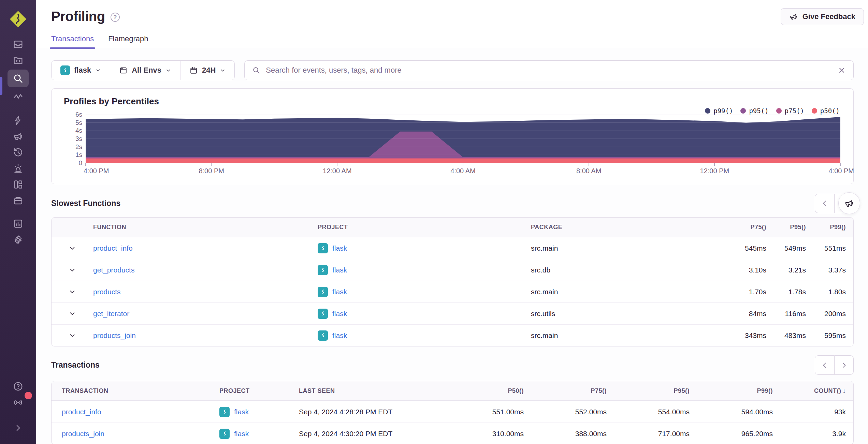 This screenshot has height=444, width=868. What do you see at coordinates (18, 201) in the screenshot?
I see `archive-icon` at bounding box center [18, 201].